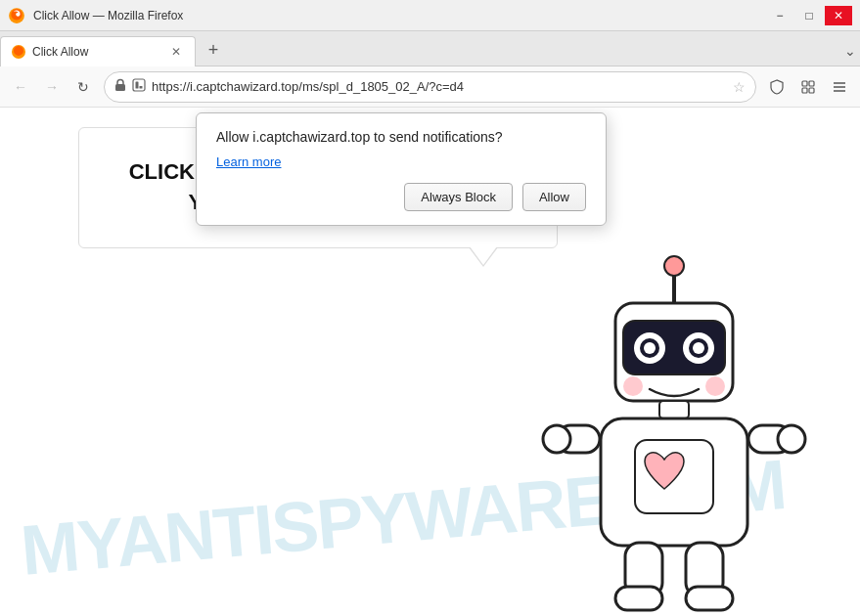 Image resolution: width=860 pixels, height=616 pixels. I want to click on more-options-button, so click(839, 87).